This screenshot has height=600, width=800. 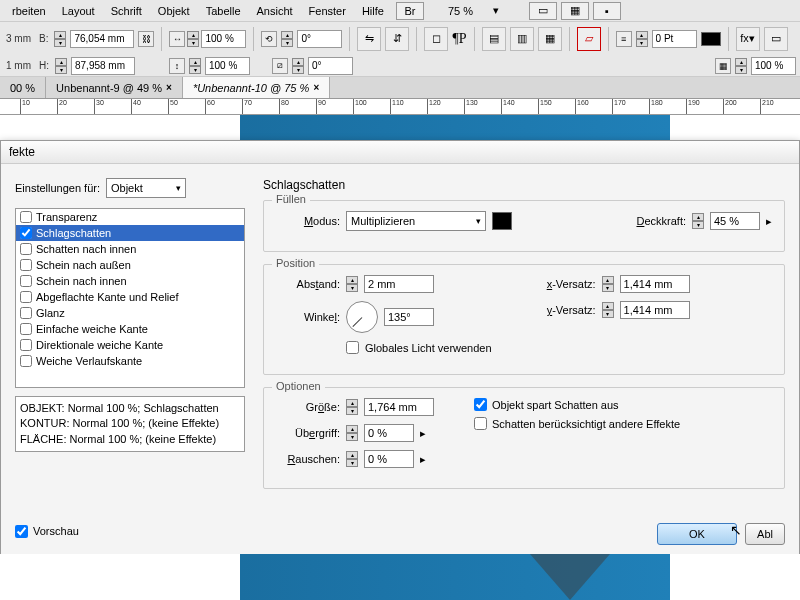 I want to click on link-wh-icon: ⛓, so click(x=146, y=39).